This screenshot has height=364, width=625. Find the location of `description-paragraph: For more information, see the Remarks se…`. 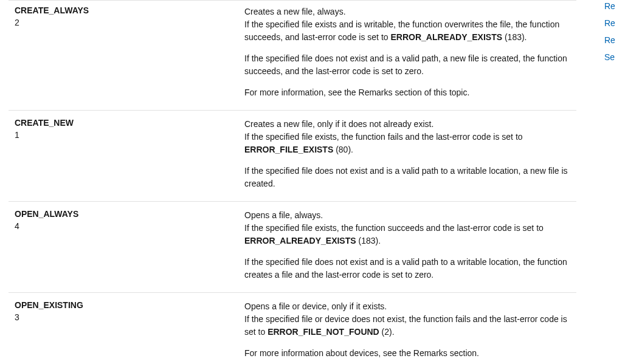

description-paragraph: For more information, see the Remarks se… is located at coordinates (407, 92).